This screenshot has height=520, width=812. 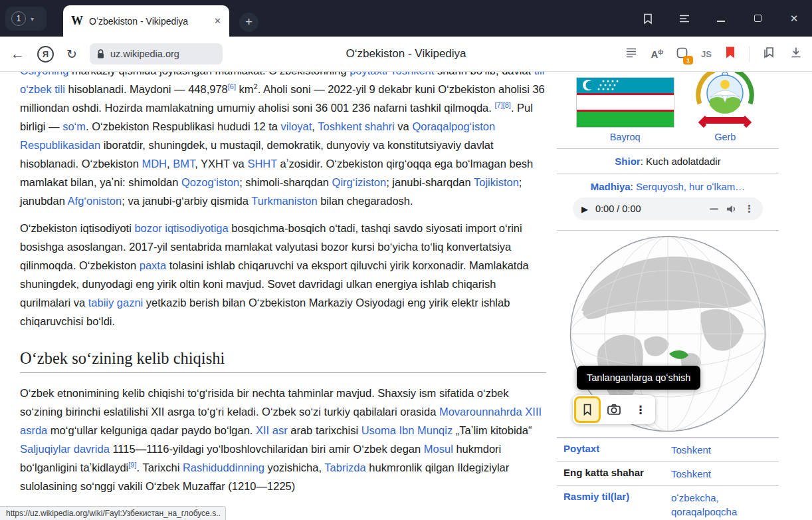 What do you see at coordinates (146, 21) in the screenshot?
I see `active-tab: W Oʻzbekiston - Vikipediya ✕` at bounding box center [146, 21].